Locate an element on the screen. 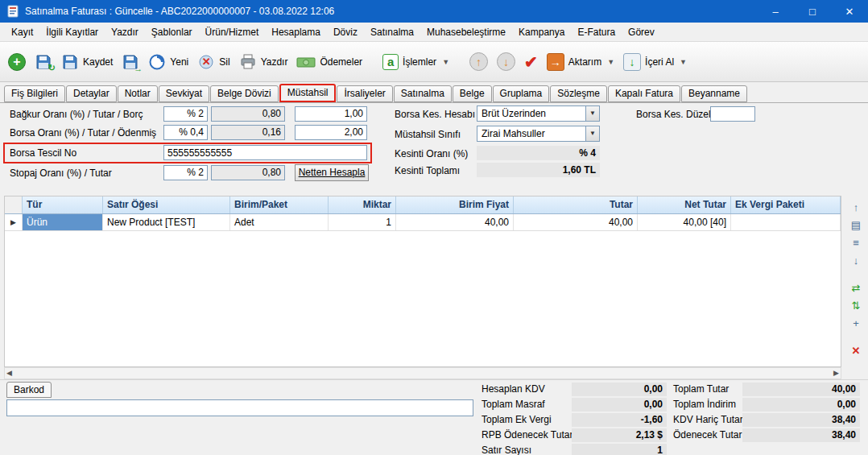 The height and width of the screenshot is (455, 868). col-header-ek-vergi-paketi: Ek Vergi Paketi is located at coordinates (786, 205).